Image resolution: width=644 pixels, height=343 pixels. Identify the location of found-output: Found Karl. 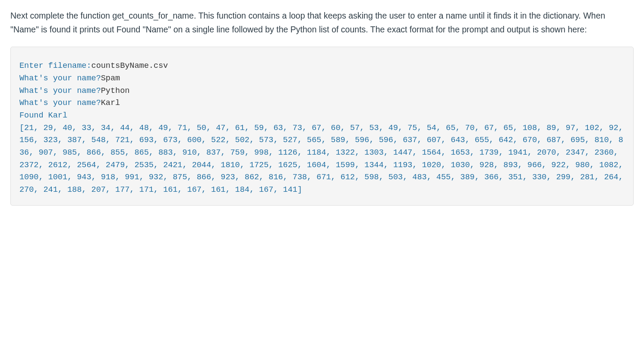
(43, 116).